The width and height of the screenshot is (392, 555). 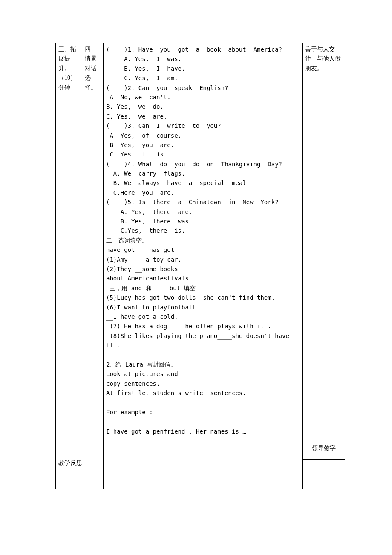 I want to click on note-cell: 善于与人交往，与他人做朋友。, so click(x=324, y=240).